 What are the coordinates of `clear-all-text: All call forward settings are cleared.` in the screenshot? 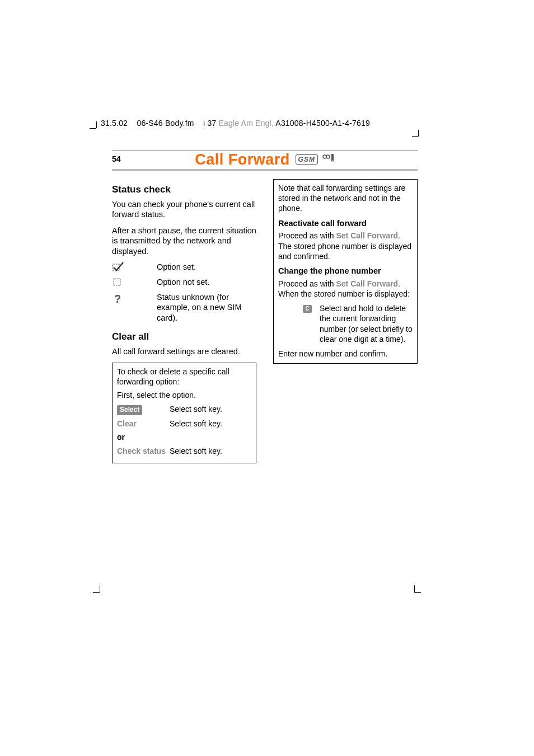 It's located at (184, 351).